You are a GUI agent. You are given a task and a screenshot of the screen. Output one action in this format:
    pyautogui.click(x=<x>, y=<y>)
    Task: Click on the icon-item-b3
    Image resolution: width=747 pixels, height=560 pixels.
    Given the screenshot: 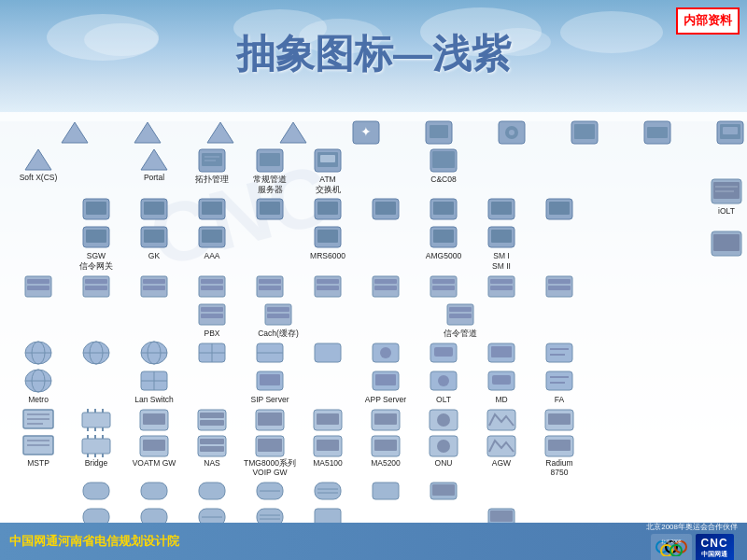 What is the action you would take?
    pyautogui.click(x=657, y=133)
    